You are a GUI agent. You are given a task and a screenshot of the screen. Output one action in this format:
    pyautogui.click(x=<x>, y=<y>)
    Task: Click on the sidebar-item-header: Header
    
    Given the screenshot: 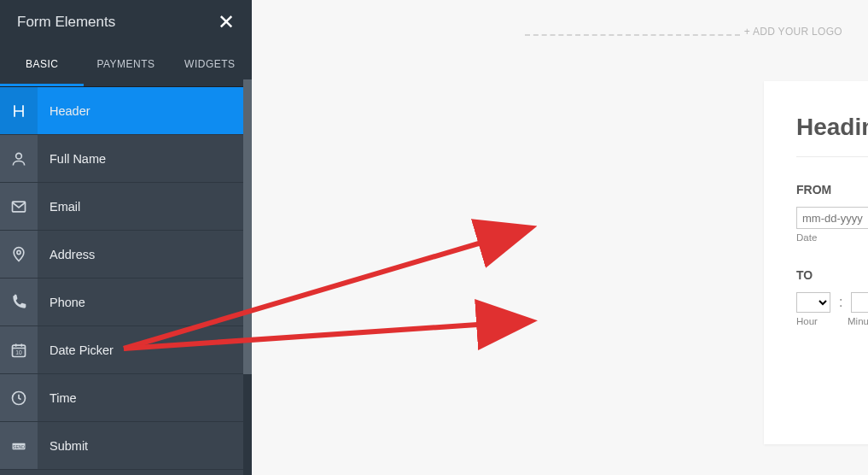 What is the action you would take?
    pyautogui.click(x=126, y=111)
    